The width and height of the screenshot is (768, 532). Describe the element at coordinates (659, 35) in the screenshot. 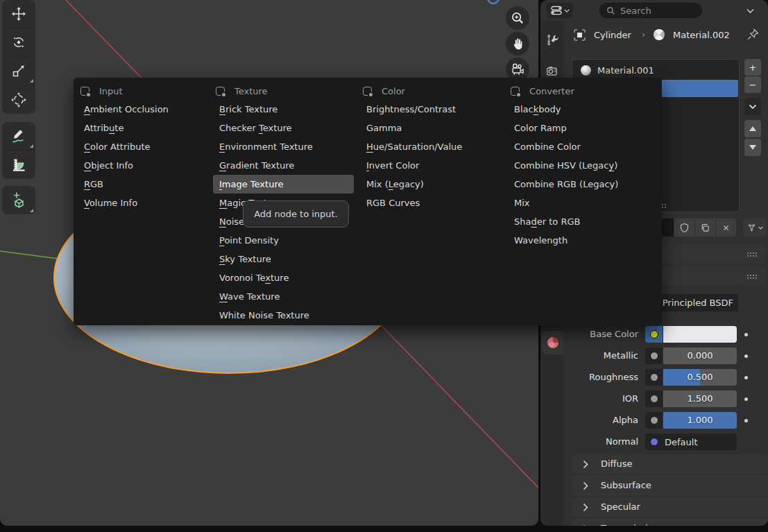

I see `material-icon` at that location.